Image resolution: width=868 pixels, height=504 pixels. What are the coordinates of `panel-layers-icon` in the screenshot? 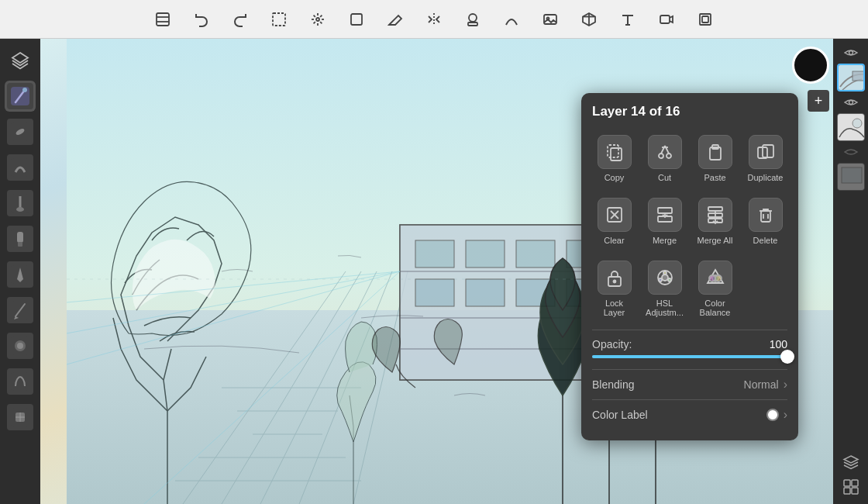 It's located at (851, 462).